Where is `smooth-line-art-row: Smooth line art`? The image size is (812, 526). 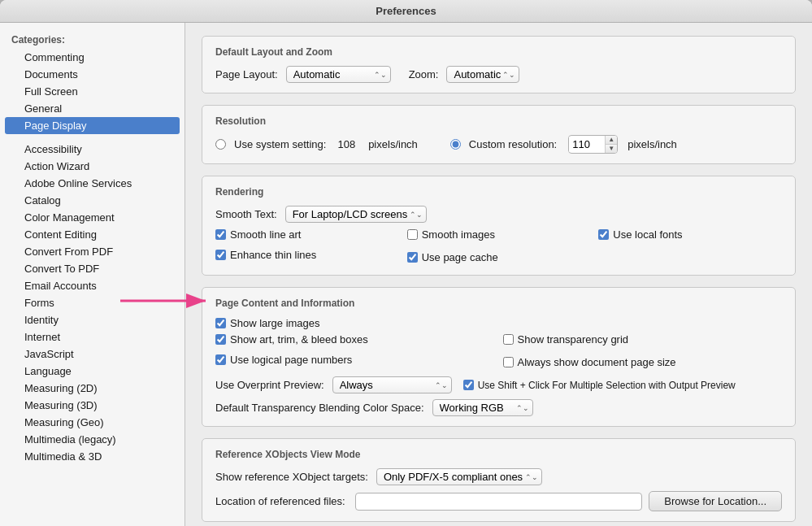
smooth-line-art-row: Smooth line art is located at coordinates (307, 234).